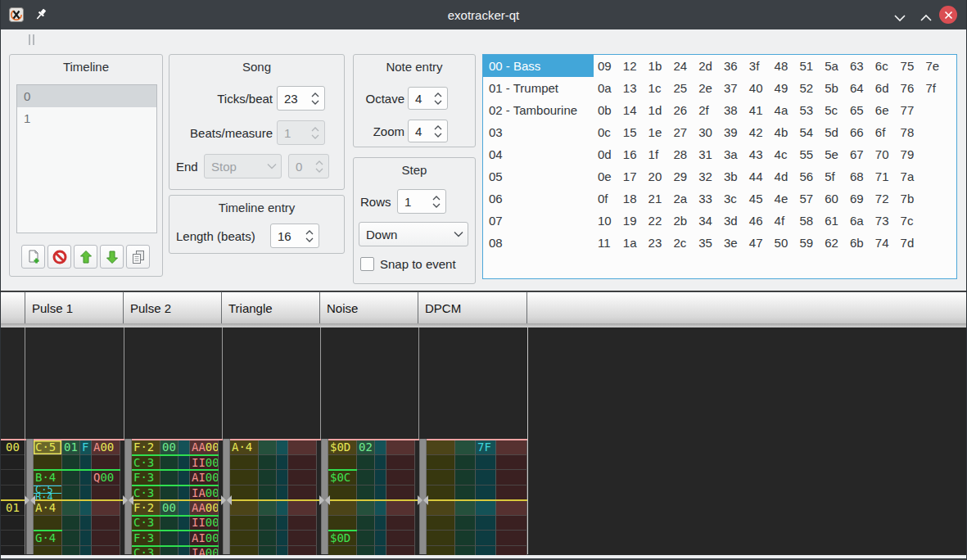 Image resolution: width=967 pixels, height=560 pixels. I want to click on instrument-slot: 66, so click(862, 133).